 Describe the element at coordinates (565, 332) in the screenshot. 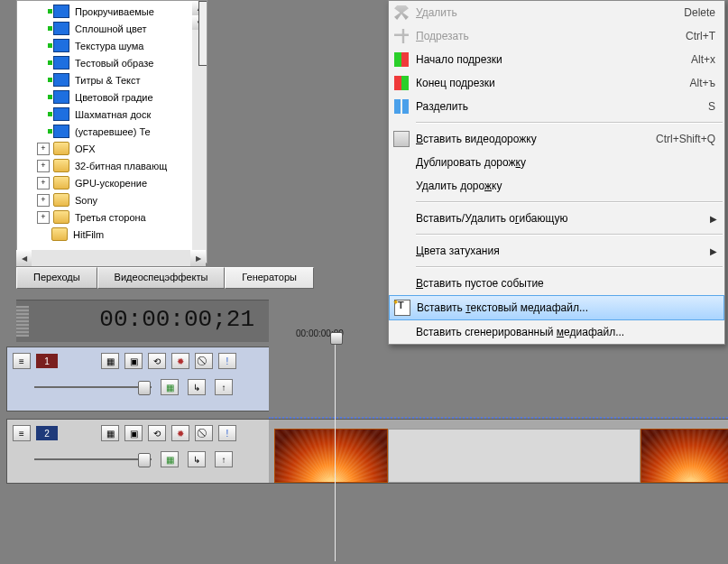

I see `menu-label: Вставить сгенерированный медиафайл...` at that location.